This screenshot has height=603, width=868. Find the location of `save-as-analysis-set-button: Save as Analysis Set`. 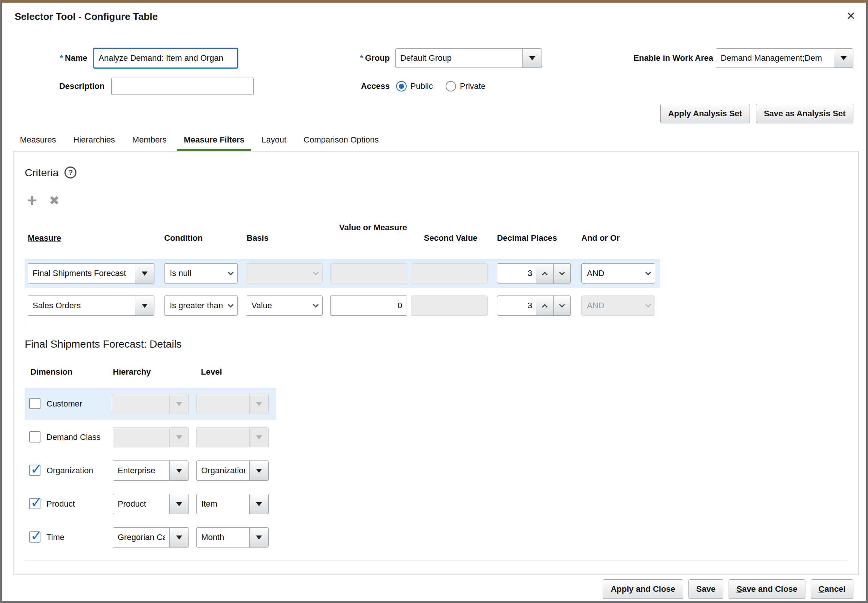

save-as-analysis-set-button: Save as Analysis Set is located at coordinates (805, 114).